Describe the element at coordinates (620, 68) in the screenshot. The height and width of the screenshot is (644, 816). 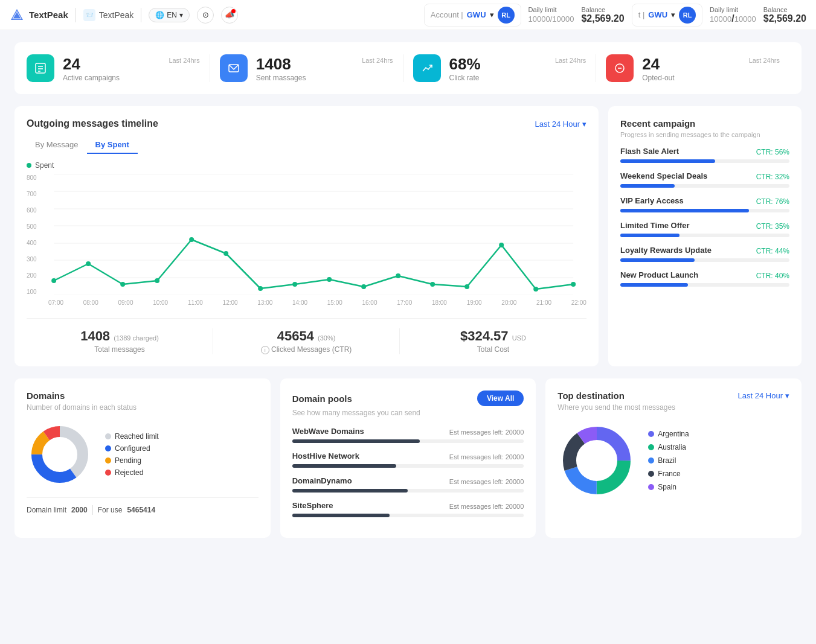
I see `opted-out-icon` at that location.